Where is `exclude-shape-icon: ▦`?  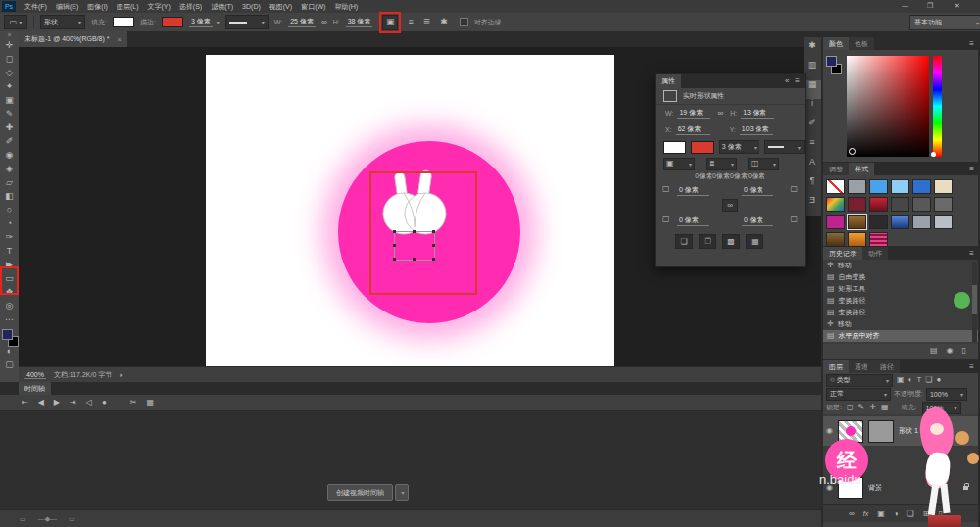 exclude-shape-icon: ▦ is located at coordinates (755, 241).